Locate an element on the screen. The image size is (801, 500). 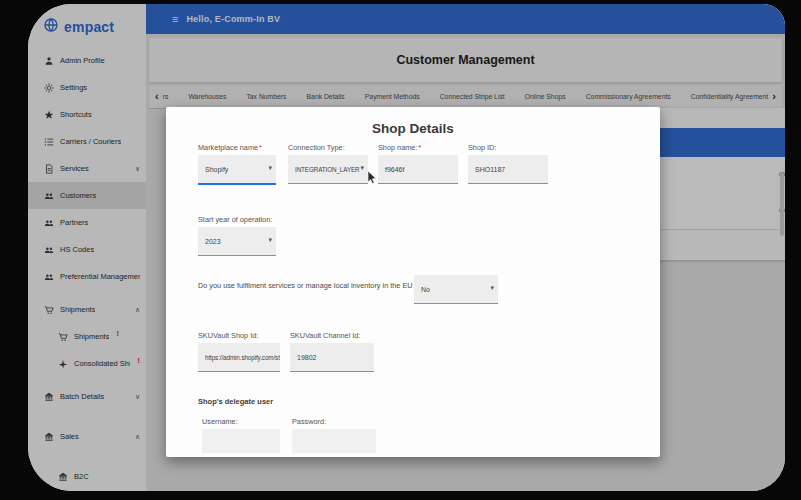
start-year-label: Start year of operation: is located at coordinates (237, 220).